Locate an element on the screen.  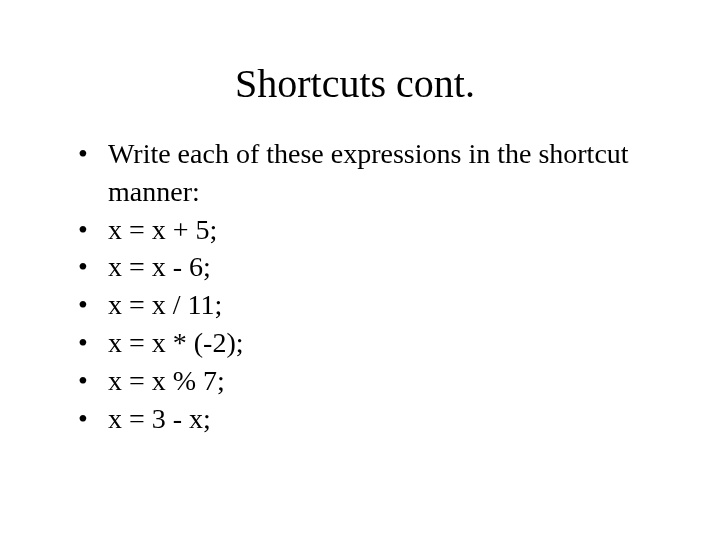
list-item: x = x + 5; is located at coordinates (369, 230).